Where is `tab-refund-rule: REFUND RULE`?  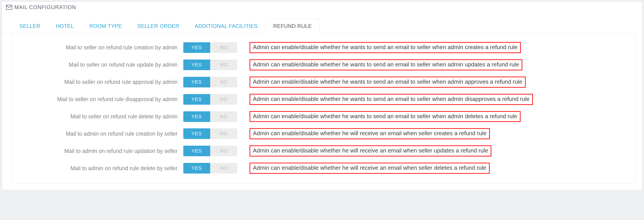
tab-refund-rule: REFUND RULE is located at coordinates (292, 26).